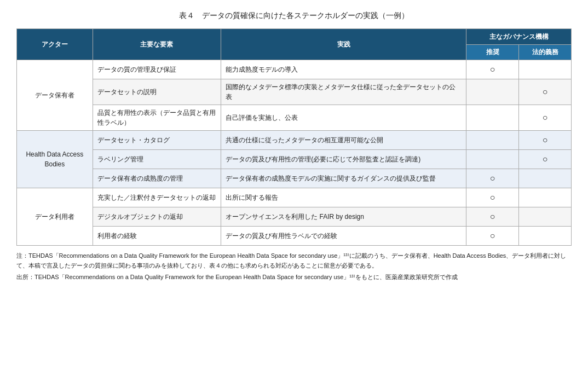 Image resolution: width=588 pixels, height=382 pixels. Describe the element at coordinates (157, 236) in the screenshot. I see `element-cell: 利用者の経験` at that location.